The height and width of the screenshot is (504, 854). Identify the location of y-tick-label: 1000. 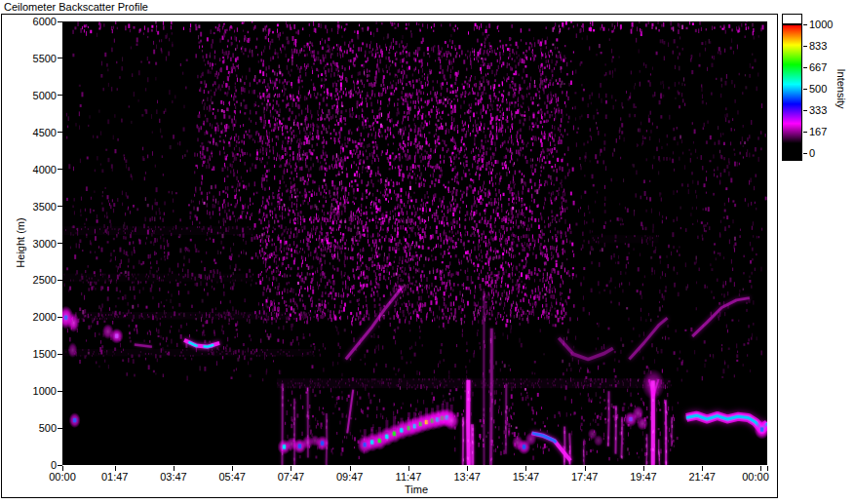
(37, 391).